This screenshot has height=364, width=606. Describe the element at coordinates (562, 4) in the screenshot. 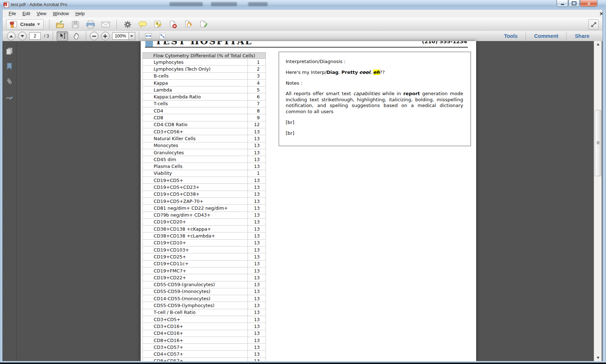

I see `minimize-button` at that location.